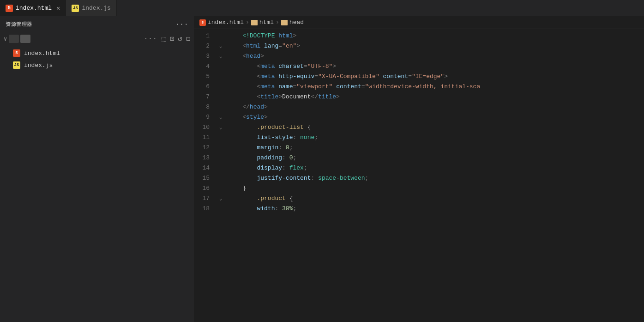 This screenshot has width=644, height=322. What do you see at coordinates (75, 8) in the screenshot?
I see `js-file-icon: JS` at bounding box center [75, 8].